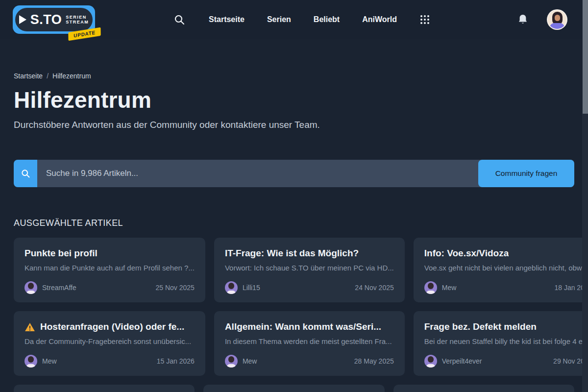  Describe the element at coordinates (294, 20) in the screenshot. I see `top-navbar: S.TO SERIEN STREAM UPDATE Startseite Ser…` at that location.